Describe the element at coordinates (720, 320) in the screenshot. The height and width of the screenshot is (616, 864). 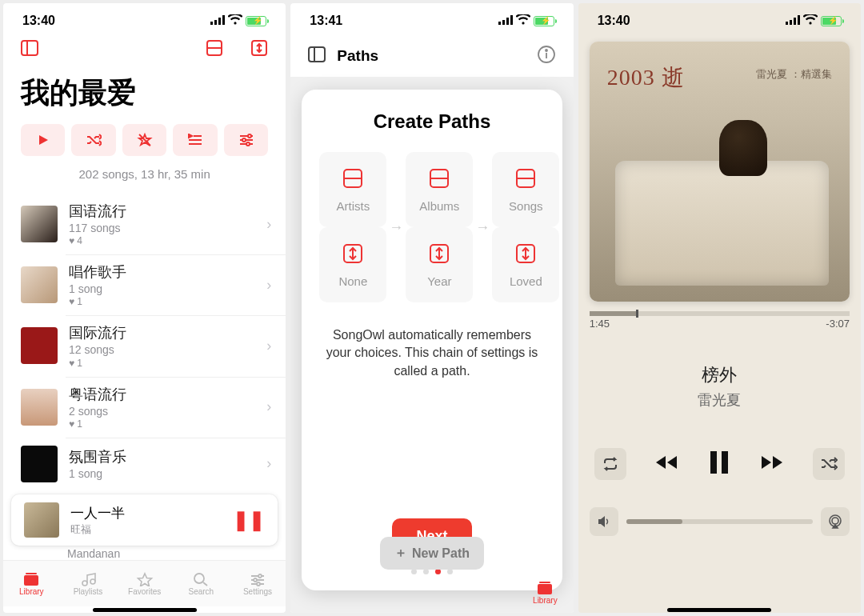
I see `progress: 1:45 -3:07` at that location.